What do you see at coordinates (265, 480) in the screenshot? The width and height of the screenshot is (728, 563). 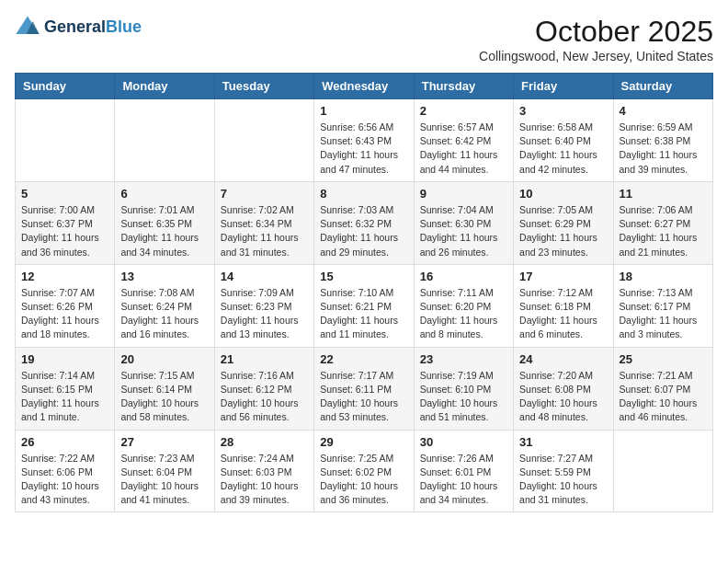 I see `day-info: Sunrise: 7:24 AMSunset: 6:03 PMDaylight:…` at bounding box center [265, 480].